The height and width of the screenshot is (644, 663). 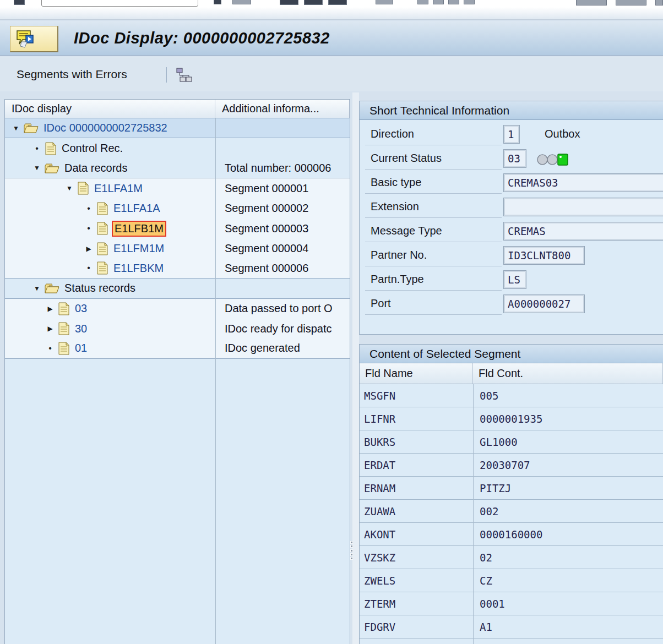 I want to click on column-header-fld-cont: Fld Cont., so click(x=568, y=374).